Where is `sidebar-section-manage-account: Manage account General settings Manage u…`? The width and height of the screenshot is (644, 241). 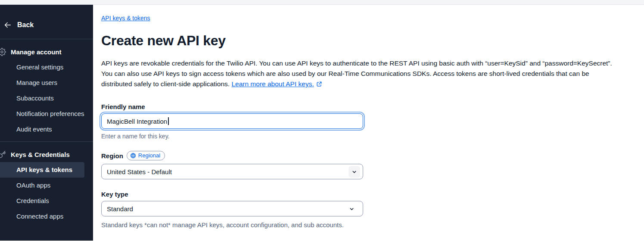 sidebar-section-manage-account: Manage account General settings Manage u… is located at coordinates (47, 91).